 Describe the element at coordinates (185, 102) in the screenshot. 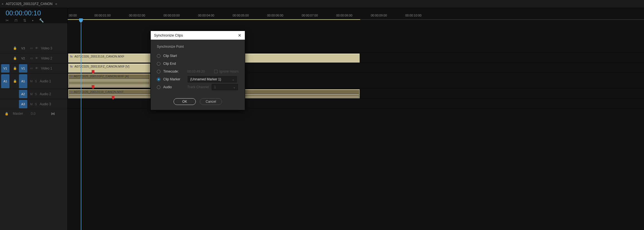

I see `ok-button: OK` at that location.